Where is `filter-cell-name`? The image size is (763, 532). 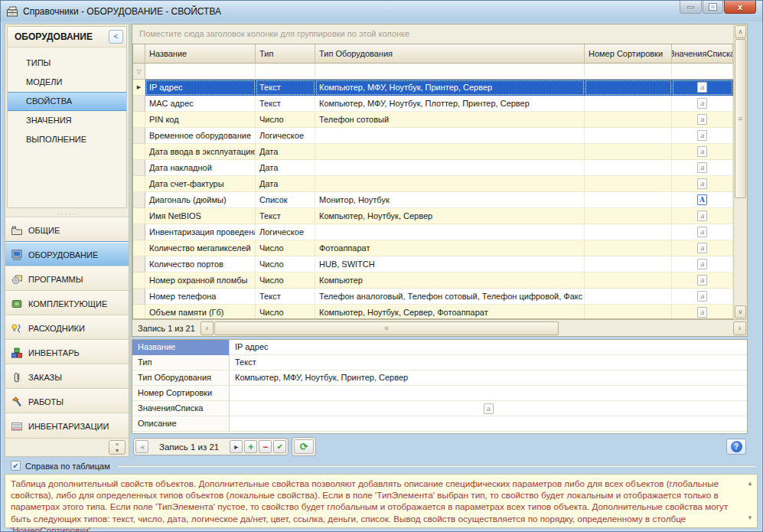
filter-cell-name is located at coordinates (201, 72).